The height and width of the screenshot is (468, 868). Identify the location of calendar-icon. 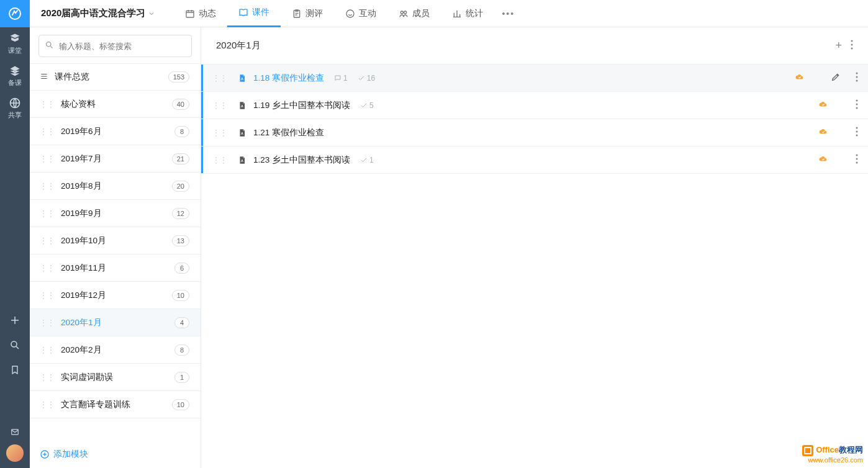
(190, 14).